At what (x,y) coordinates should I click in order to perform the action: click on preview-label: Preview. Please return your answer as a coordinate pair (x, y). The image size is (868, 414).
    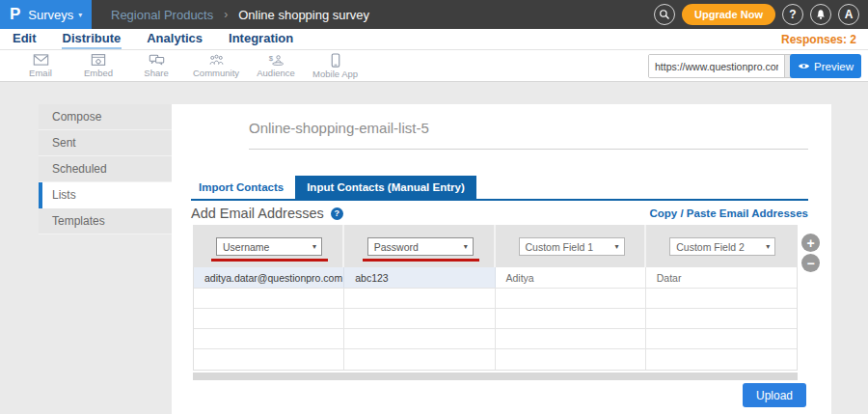
    Looking at the image, I should click on (833, 67).